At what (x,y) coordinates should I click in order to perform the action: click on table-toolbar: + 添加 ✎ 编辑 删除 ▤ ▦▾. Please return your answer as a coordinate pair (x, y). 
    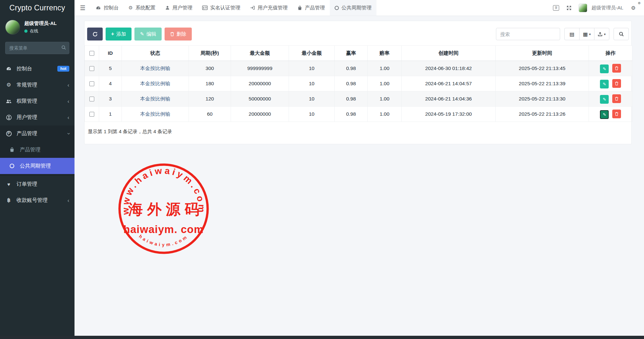
    Looking at the image, I should click on (358, 36).